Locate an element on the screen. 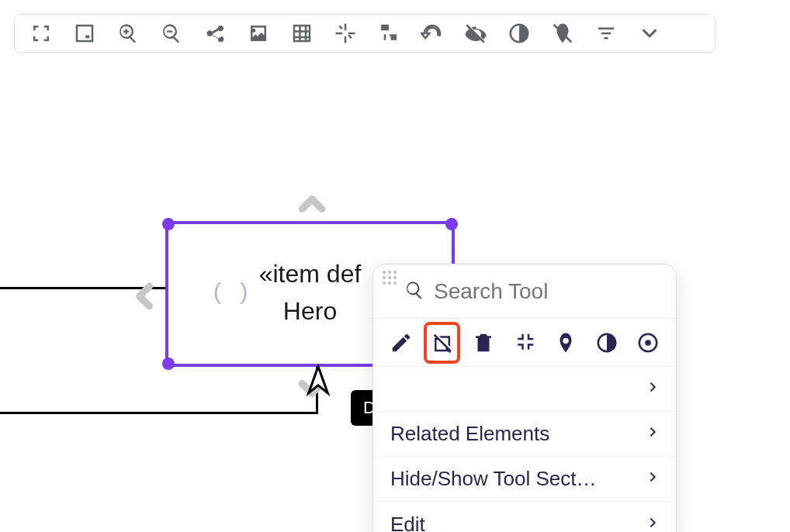  relationship-arrowhead-icon is located at coordinates (318, 383).